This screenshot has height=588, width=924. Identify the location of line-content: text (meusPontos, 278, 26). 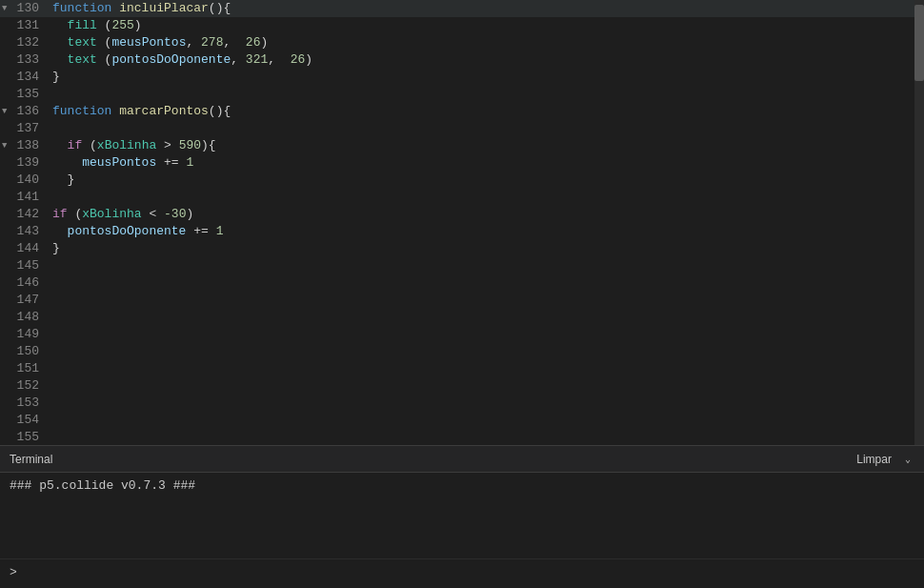
(478, 43).